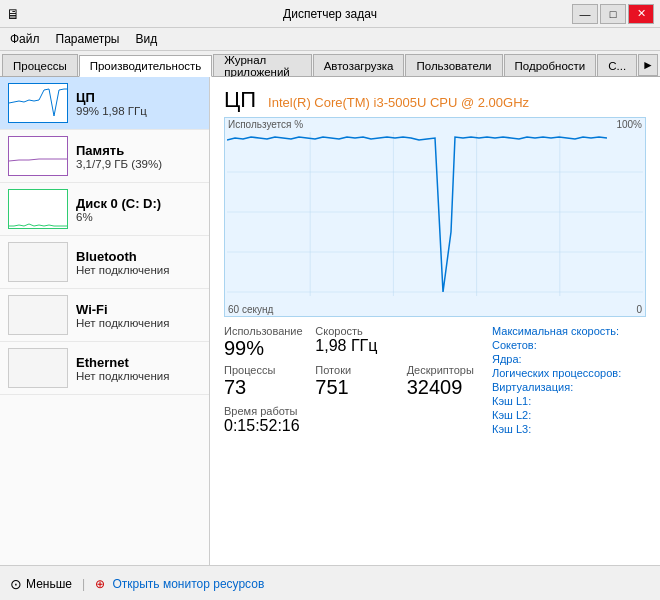  I want to click on detail-subtitle: Intel(R) Core(TM) i3-5005U CPU @ 2.00GHz, so click(398, 102).